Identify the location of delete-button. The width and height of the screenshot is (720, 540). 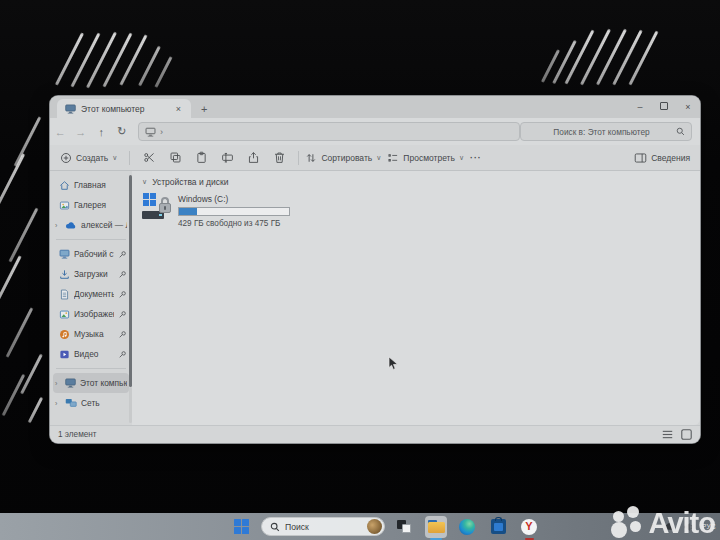
(279, 158).